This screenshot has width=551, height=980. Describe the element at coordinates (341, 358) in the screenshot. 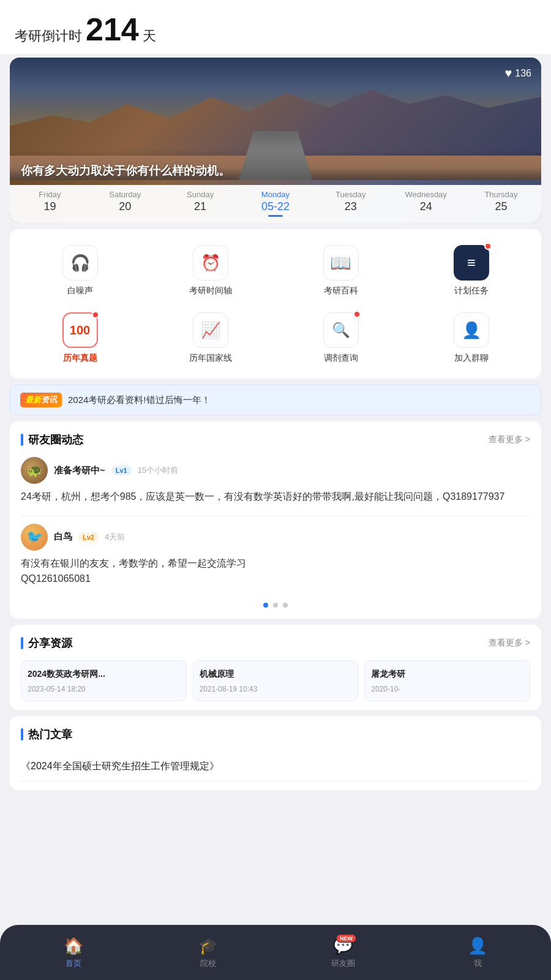

I see `quick-label-transfer: 调剂查询` at that location.